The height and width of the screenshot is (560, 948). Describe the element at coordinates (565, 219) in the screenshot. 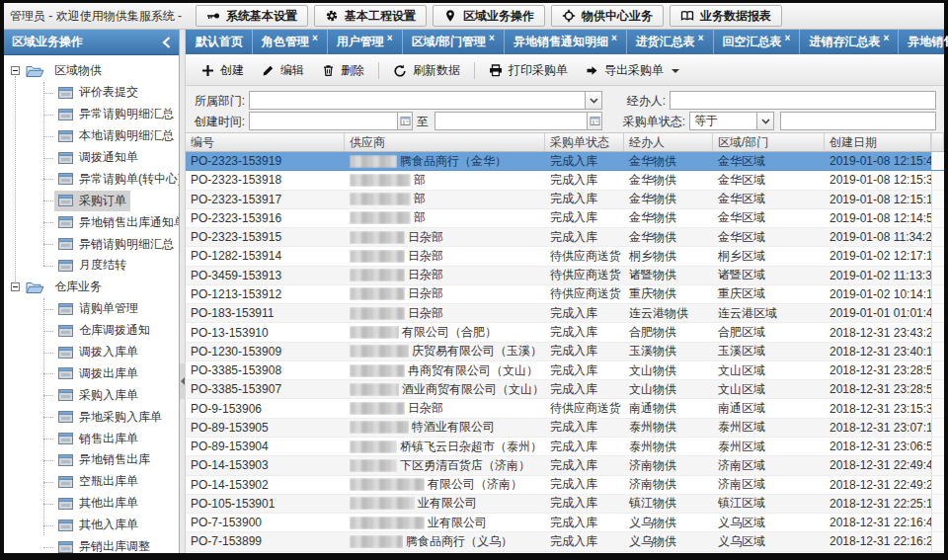

I see `table-row: PO-2323-153916 部 完成入库 金华物供 金华区域 2019-01-…` at that location.